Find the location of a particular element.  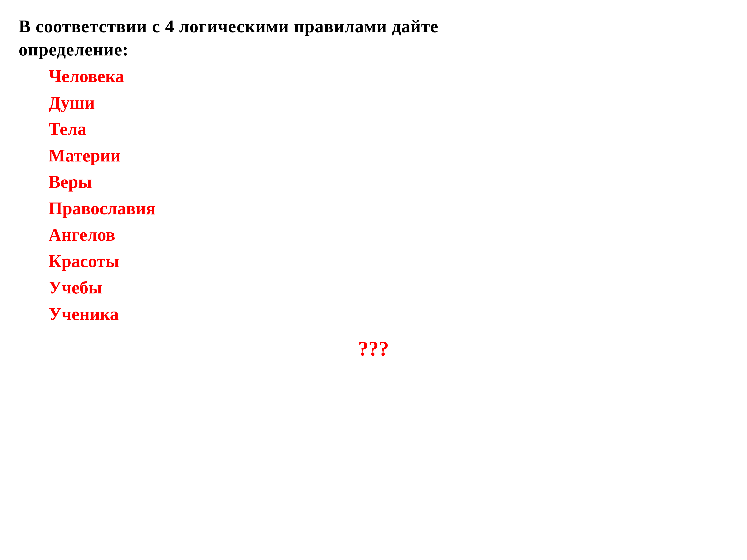

list-item: Человека is located at coordinates (388, 76).